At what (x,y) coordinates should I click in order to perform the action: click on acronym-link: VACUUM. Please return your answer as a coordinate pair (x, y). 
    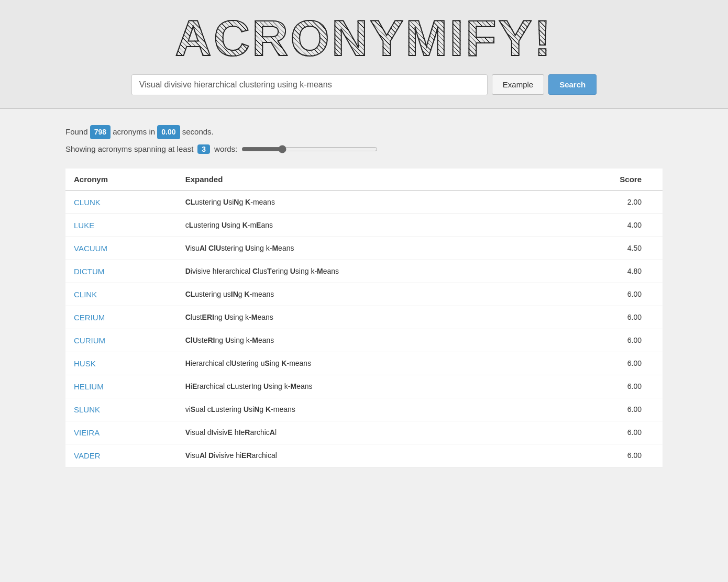
    Looking at the image, I should click on (91, 248).